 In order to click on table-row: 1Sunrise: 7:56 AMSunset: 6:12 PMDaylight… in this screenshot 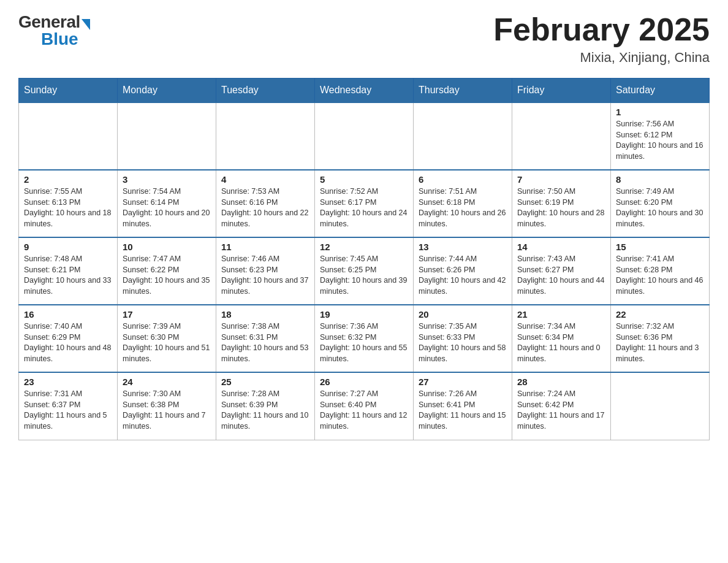, I will do `click(661, 136)`.